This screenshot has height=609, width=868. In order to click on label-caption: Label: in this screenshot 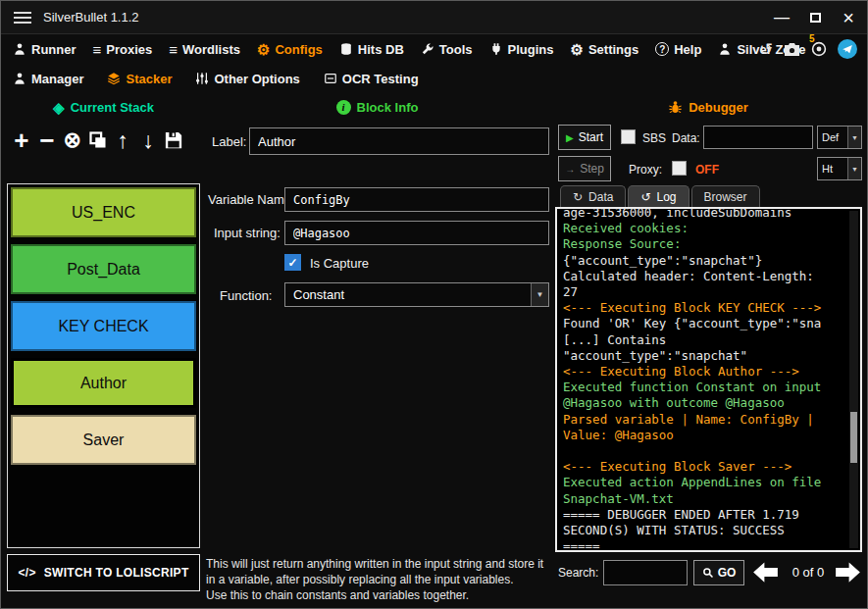, I will do `click(230, 141)`.